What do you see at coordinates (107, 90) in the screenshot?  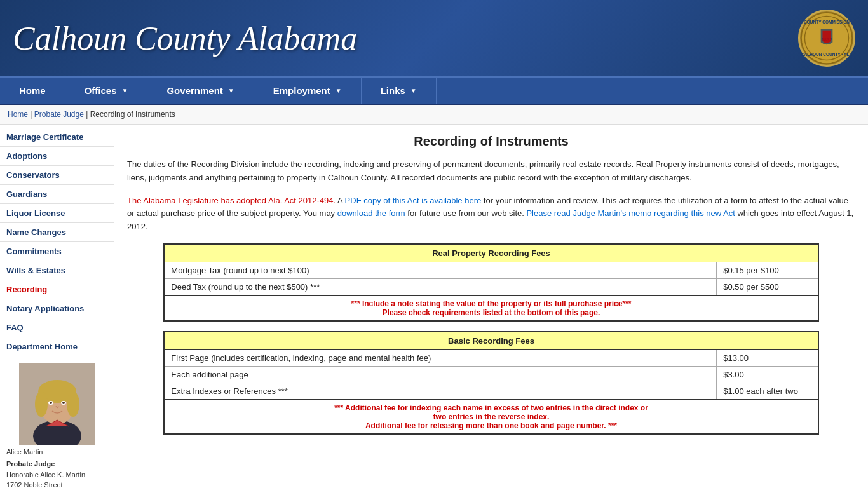 I see `nav-offices: Offices ▼` at bounding box center [107, 90].